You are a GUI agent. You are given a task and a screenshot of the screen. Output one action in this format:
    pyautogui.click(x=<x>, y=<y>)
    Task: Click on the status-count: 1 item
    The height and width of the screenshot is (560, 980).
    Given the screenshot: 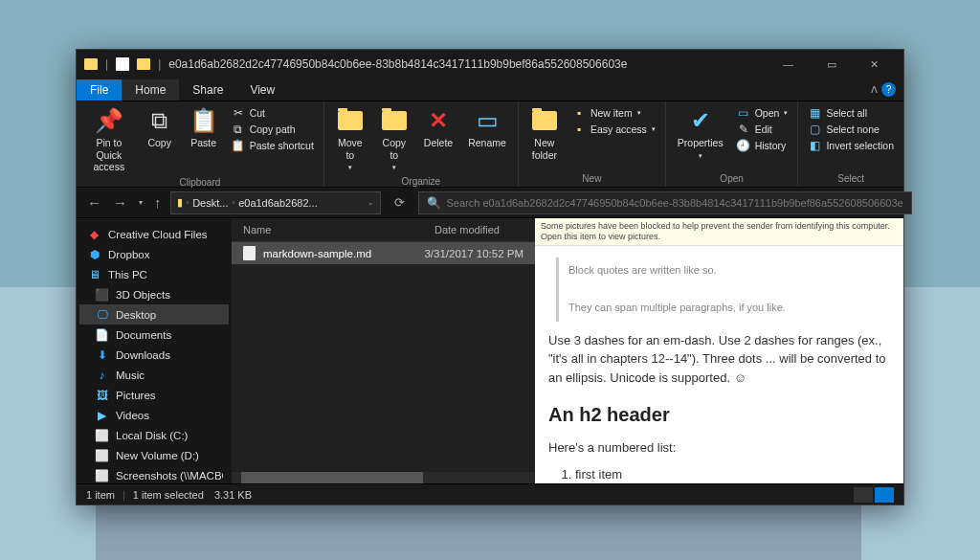 What is the action you would take?
    pyautogui.click(x=100, y=495)
    